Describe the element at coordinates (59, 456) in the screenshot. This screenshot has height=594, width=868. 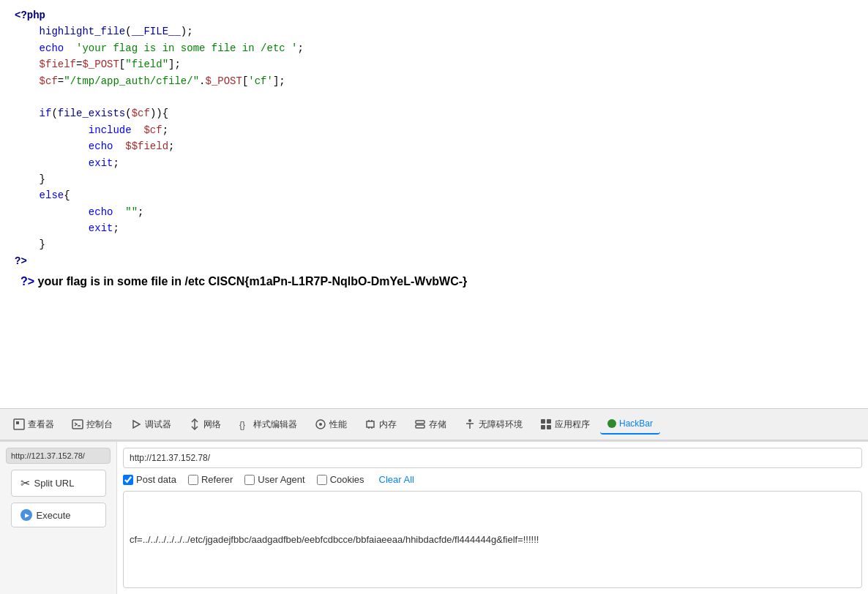
I see `sidebar-url-display: http://121.37.152.78/` at that location.